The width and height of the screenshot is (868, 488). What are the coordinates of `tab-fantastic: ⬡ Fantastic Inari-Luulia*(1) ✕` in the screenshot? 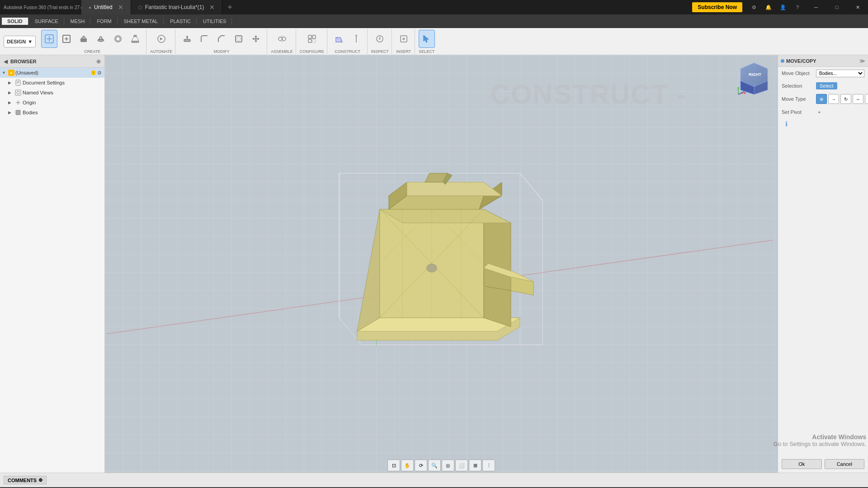 It's located at (177, 7).